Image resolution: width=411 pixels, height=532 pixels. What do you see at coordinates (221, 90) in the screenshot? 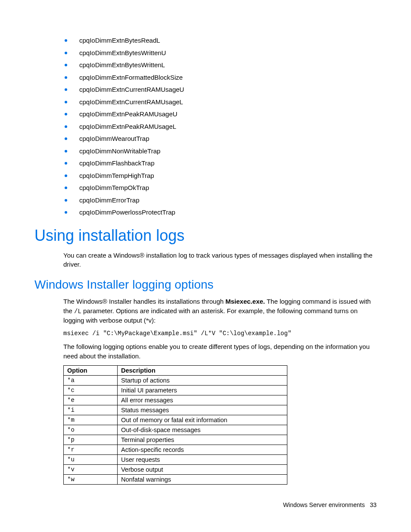
I see `list-item: cpqIoDimmExtnCurrentRAMUsageU` at bounding box center [221, 90].